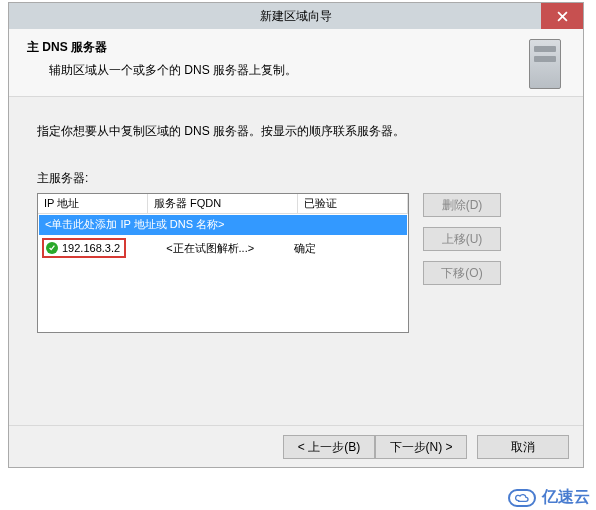 The height and width of the screenshot is (510, 596). I want to click on list-buttons: 删除(D) 上移(U) 下移(O), so click(462, 263).